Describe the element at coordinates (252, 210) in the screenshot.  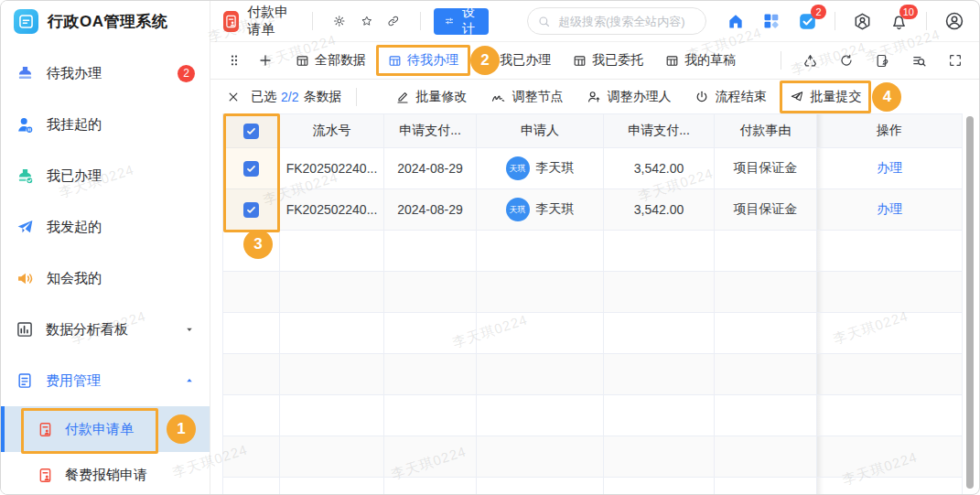
I see `row-select-cell` at that location.